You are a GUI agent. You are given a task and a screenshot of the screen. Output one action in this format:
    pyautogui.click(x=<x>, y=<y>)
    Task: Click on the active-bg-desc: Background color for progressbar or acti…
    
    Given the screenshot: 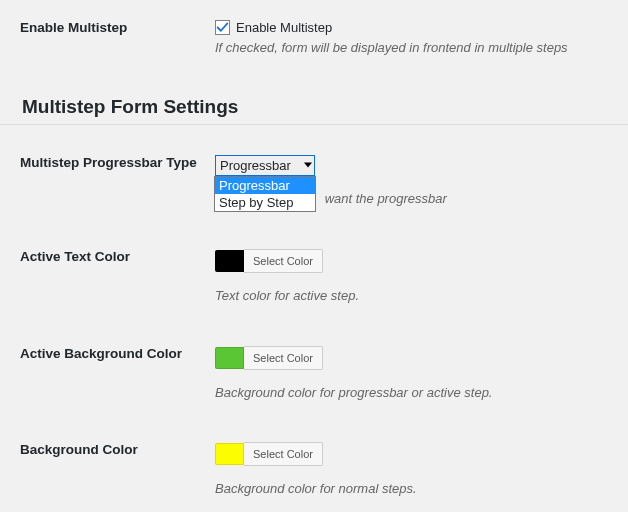 What is the action you would take?
    pyautogui.click(x=416, y=394)
    